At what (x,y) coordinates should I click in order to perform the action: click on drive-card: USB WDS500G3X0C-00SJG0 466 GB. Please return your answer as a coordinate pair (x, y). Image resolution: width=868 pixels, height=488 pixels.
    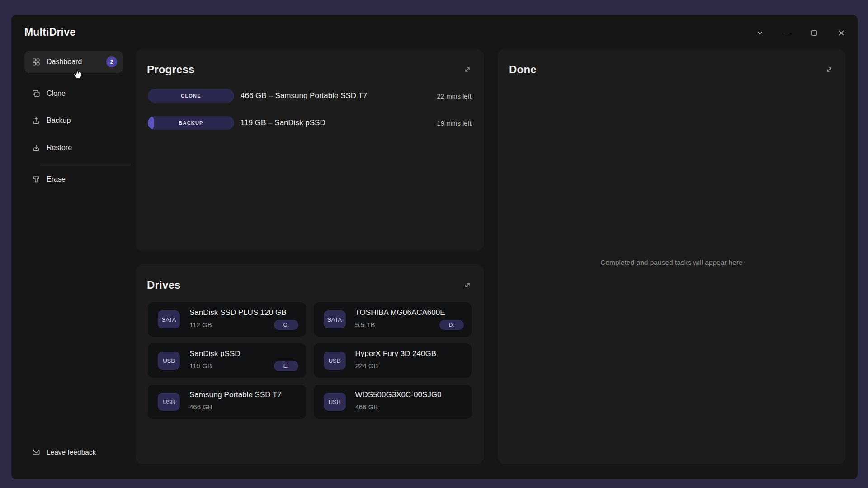
    Looking at the image, I should click on (393, 402).